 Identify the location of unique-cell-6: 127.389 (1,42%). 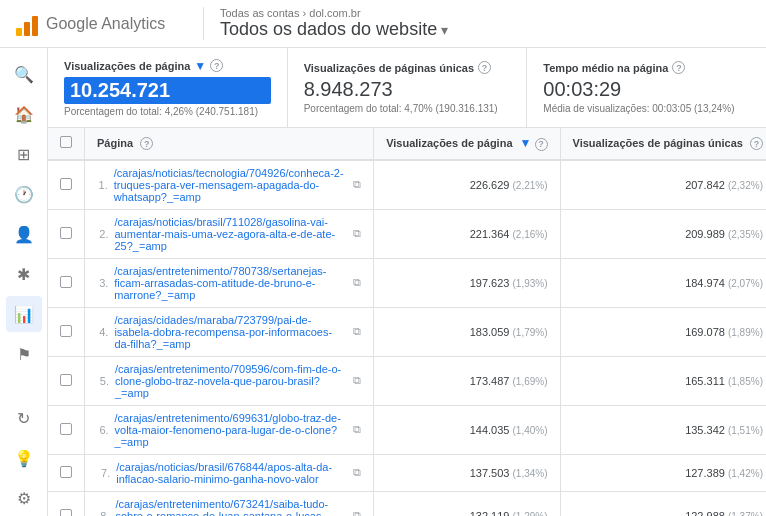
(663, 472).